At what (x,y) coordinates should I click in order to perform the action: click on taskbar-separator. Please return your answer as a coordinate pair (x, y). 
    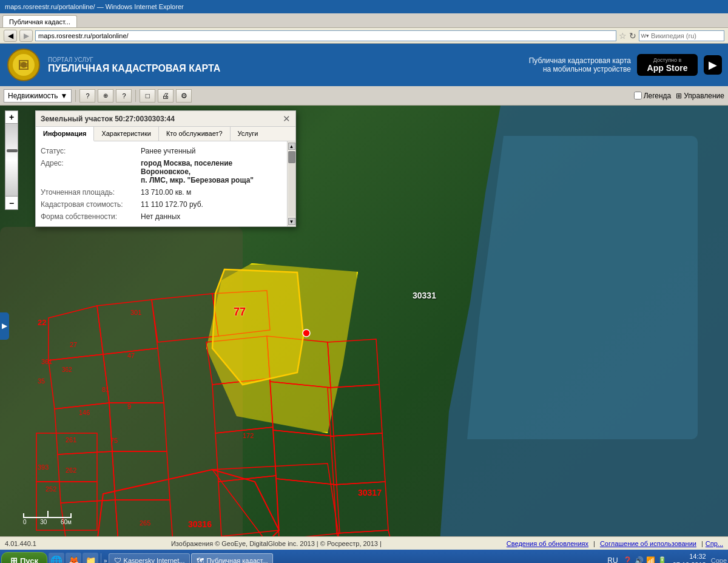
    Looking at the image, I should click on (101, 558).